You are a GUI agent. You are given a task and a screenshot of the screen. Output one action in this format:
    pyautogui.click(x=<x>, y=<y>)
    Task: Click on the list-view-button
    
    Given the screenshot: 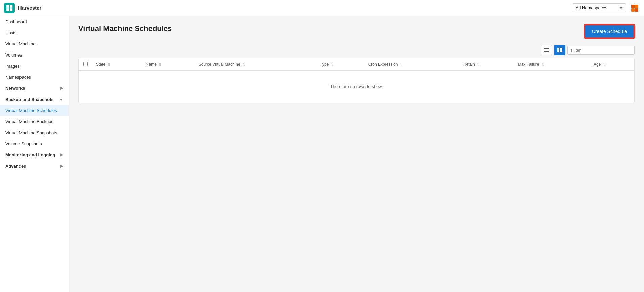 What is the action you would take?
    pyautogui.click(x=546, y=50)
    